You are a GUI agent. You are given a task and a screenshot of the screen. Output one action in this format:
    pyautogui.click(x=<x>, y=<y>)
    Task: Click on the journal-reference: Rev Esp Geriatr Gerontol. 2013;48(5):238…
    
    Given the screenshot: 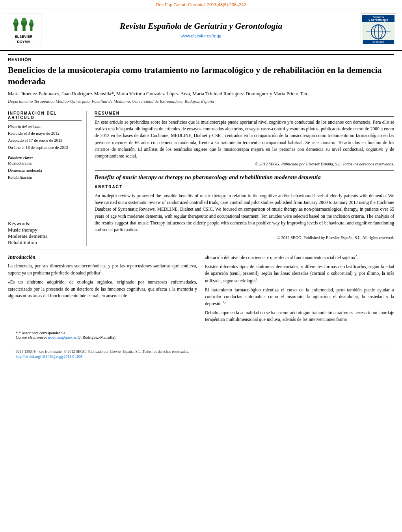 What is the action you would take?
    pyautogui.click(x=201, y=5)
    